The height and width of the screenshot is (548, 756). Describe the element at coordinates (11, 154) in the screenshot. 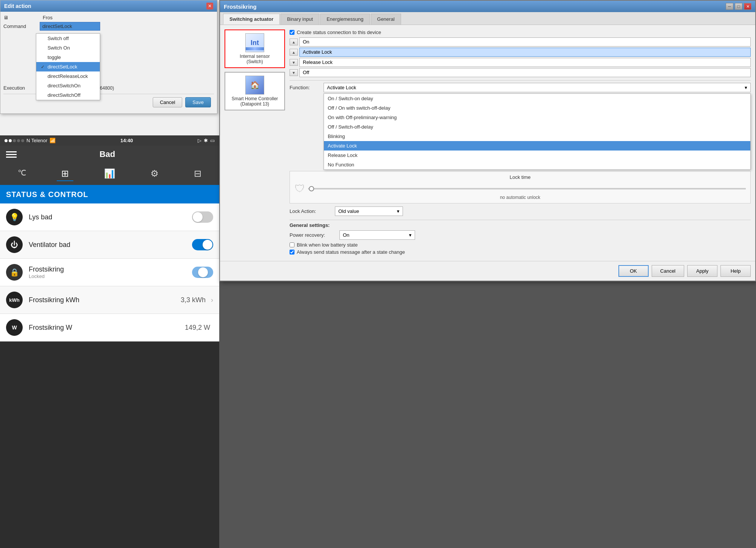

I see `hamburger-menu` at that location.